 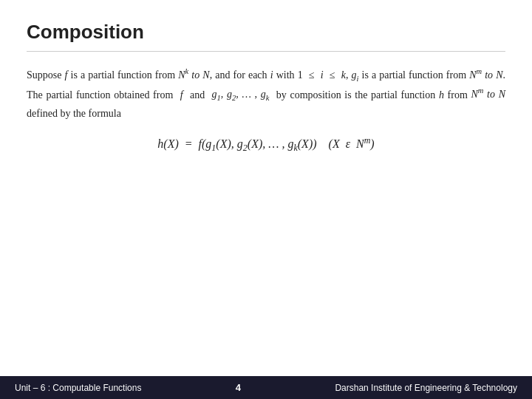 I want to click on footer-right: Darshan Institute of Engineering & Techn…, so click(x=426, y=388).